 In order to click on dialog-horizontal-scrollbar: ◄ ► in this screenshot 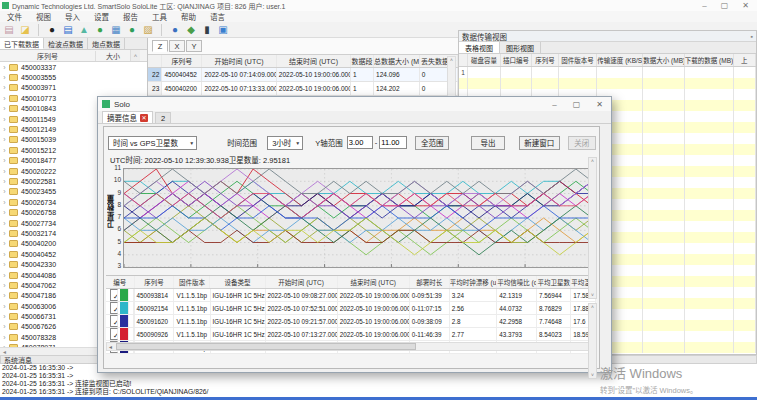, I will do `click(351, 346)`.